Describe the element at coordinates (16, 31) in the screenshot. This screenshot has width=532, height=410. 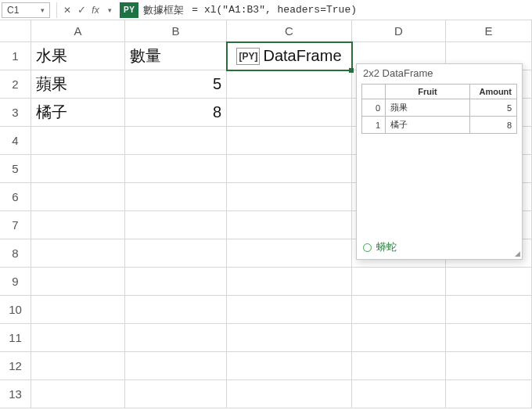
I see `select-all-corner` at that location.